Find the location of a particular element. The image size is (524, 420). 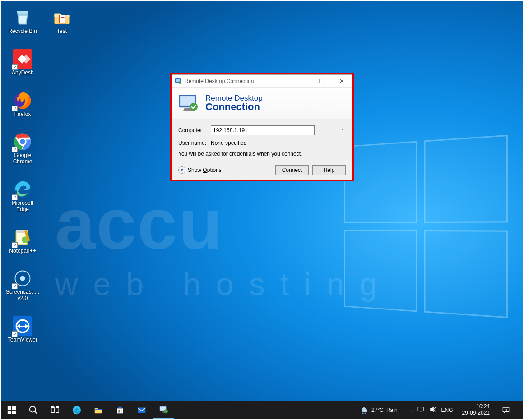

desktop-icon-recycle-bin: Recycle Bin is located at coordinates (23, 21).